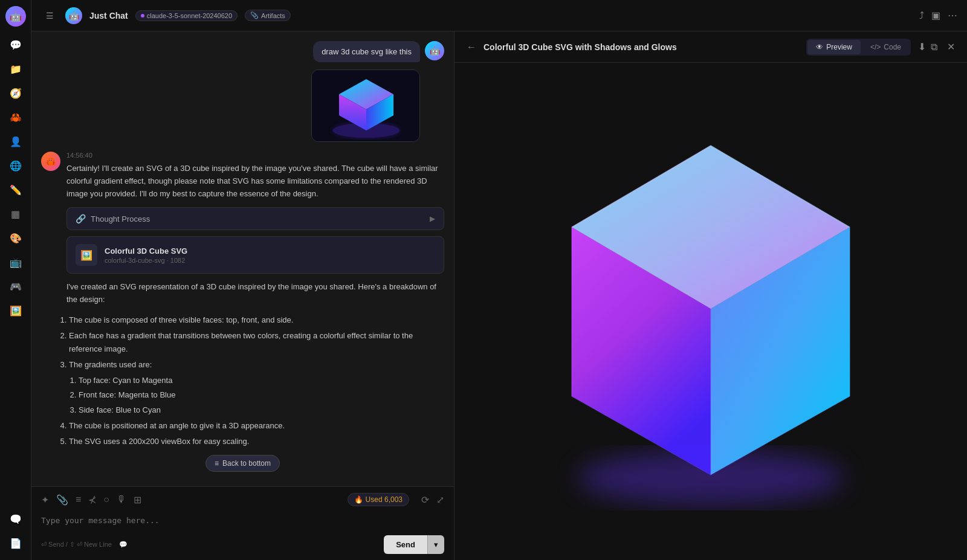 The height and width of the screenshot is (560, 967). Describe the element at coordinates (243, 545) in the screenshot. I see `input-bottom: ⏎ Send / ⇧ ⏎ New Line 💬 Send ▾` at that location.